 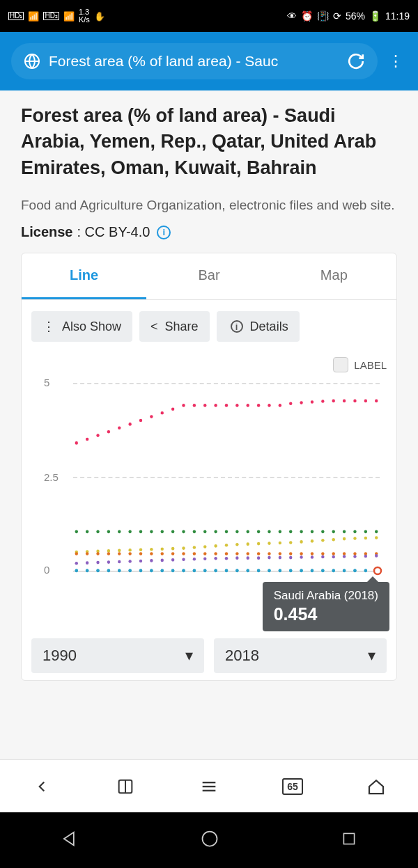 What do you see at coordinates (164, 232) in the screenshot?
I see `info-icon: i` at bounding box center [164, 232].